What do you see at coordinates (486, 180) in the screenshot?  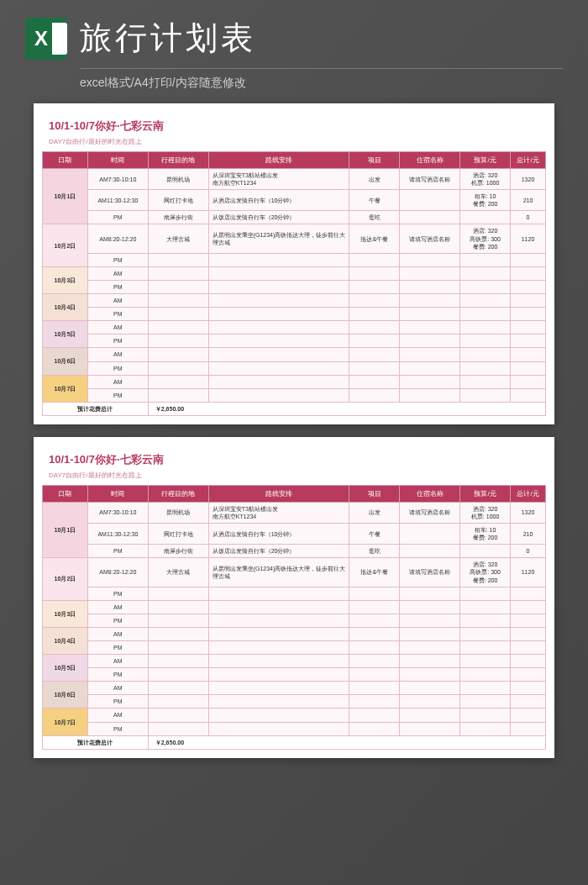 I see `cell-budget: 酒店: 320机票: 1000` at bounding box center [486, 180].